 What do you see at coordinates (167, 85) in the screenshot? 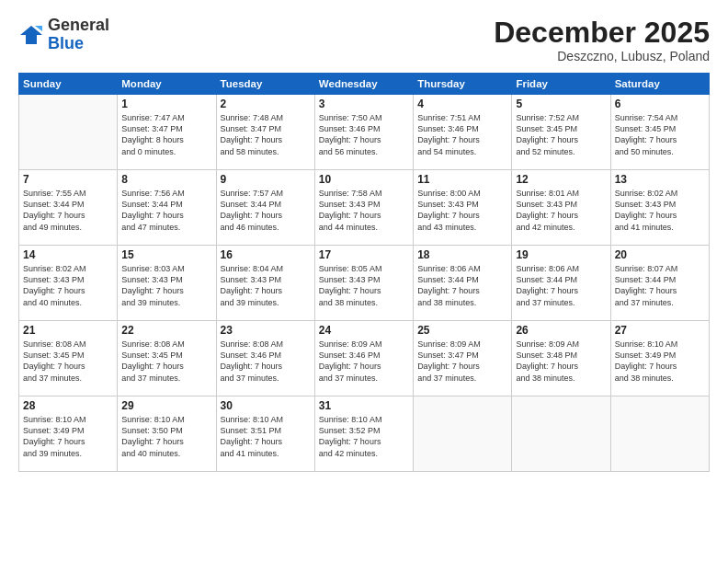
I see `header-monday: Monday` at bounding box center [167, 85].